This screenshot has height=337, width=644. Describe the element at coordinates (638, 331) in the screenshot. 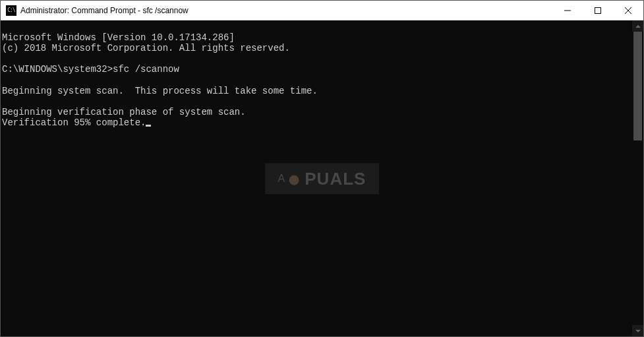

I see `scroll-down-button` at that location.